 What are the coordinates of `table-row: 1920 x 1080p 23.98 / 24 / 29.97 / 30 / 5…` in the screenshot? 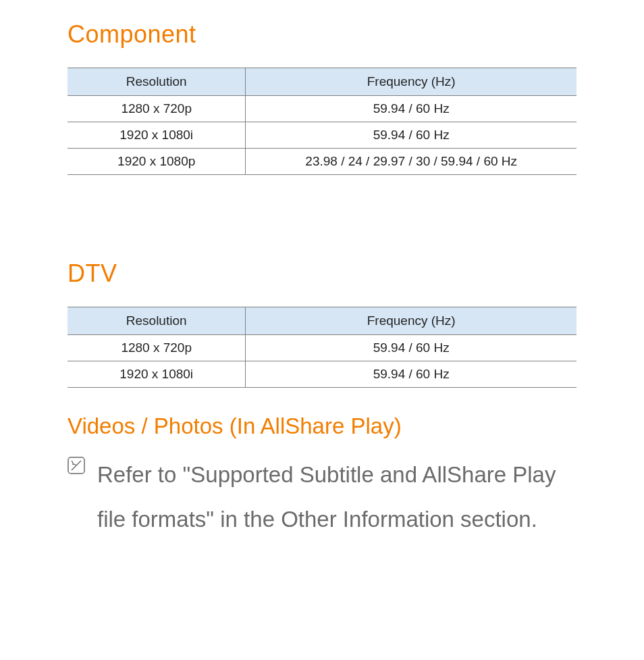 It's located at (322, 162).